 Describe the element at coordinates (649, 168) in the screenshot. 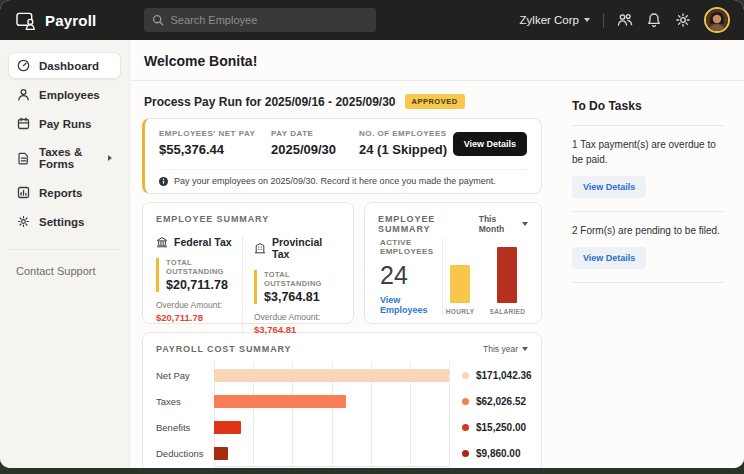

I see `todo-task: 1 Tax payment(s) are overdue to be paid.…` at that location.